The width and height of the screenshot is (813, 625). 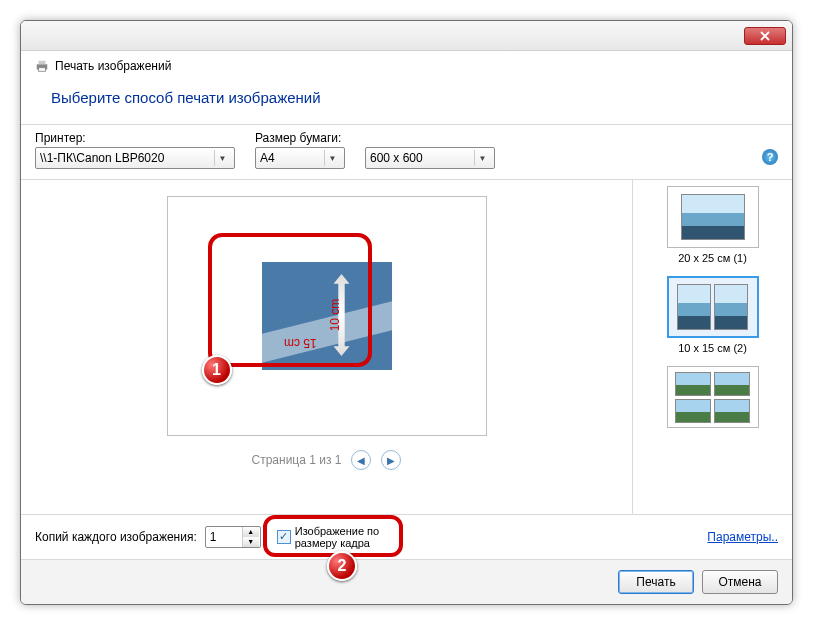 What do you see at coordinates (343, 537) in the screenshot?
I see `fit-frame-label: Изображение по размеру кадра` at bounding box center [343, 537].